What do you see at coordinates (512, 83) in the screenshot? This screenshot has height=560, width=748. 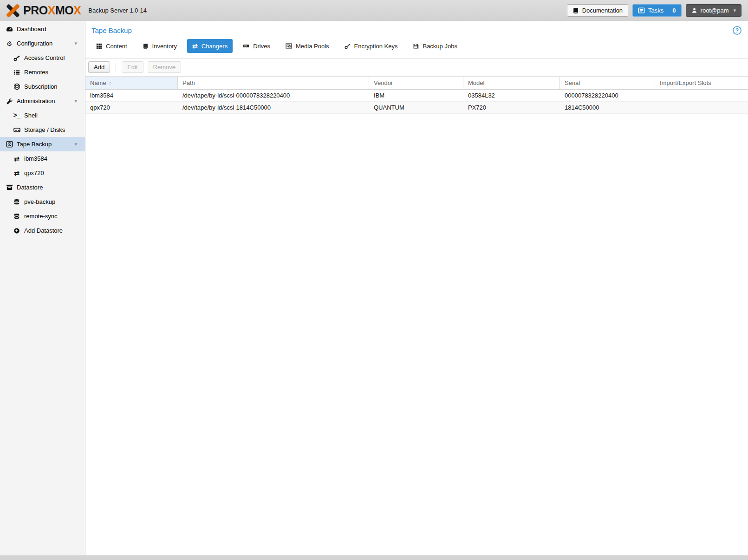 I see `column-header-model: Model` at bounding box center [512, 83].